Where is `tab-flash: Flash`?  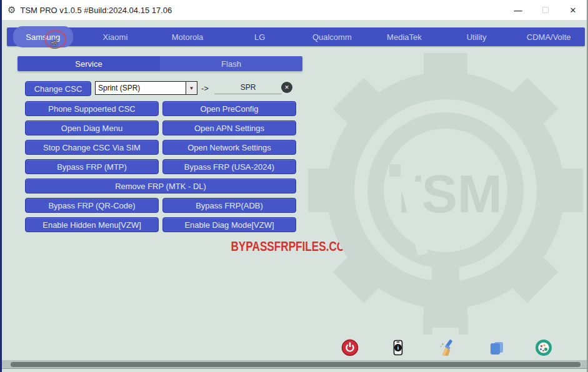
tab-flash: Flash is located at coordinates (231, 64).